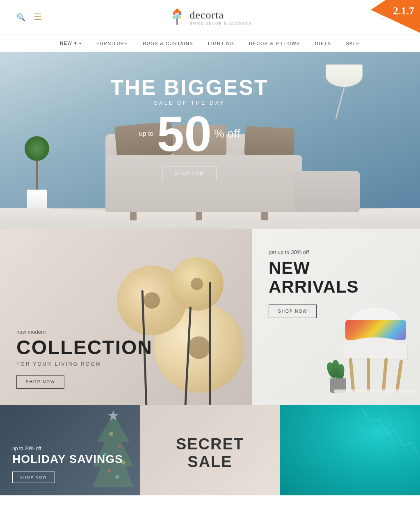  I want to click on menu-icon: ☰, so click(38, 17).